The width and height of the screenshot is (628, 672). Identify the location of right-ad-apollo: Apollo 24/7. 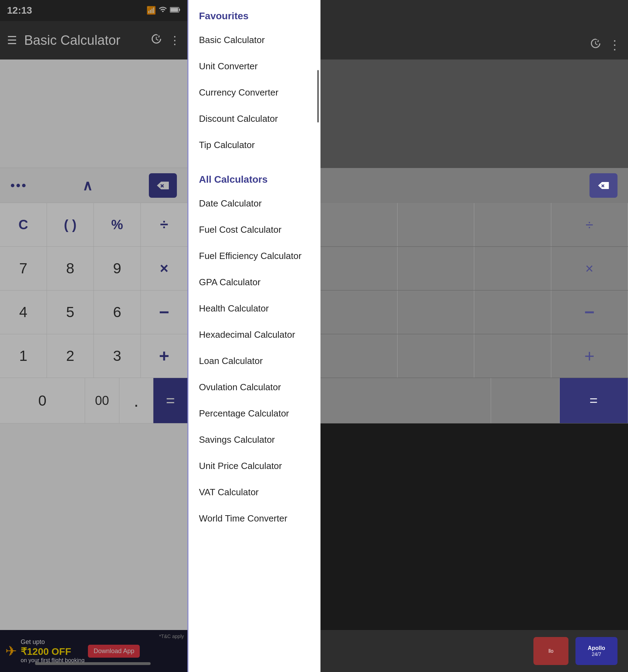
(596, 651).